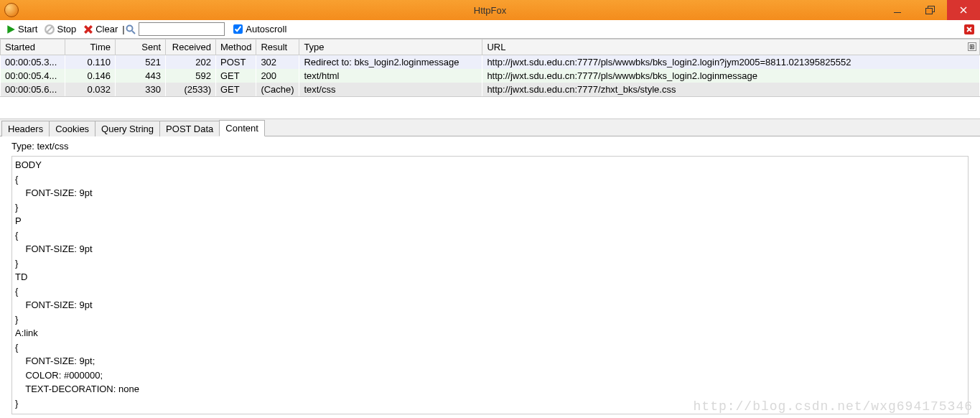 This screenshot has width=980, height=418. I want to click on table-row: 00:00:05.3...0.110521202POST302Redirect …, so click(490, 62).